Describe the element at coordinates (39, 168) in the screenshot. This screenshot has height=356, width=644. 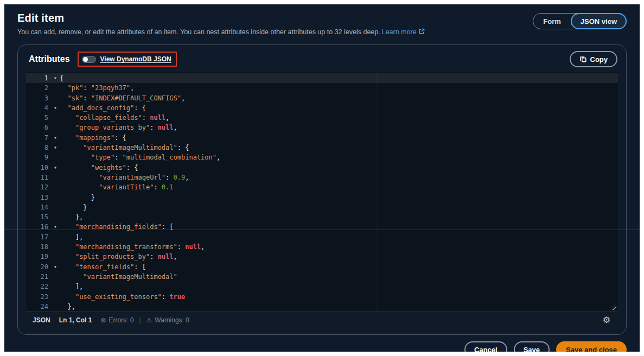
I see `line-number: 10` at that location.